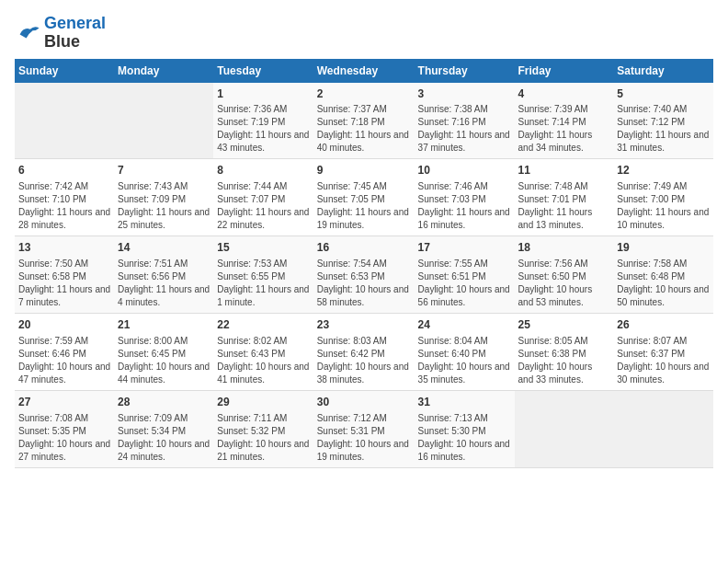  What do you see at coordinates (465, 206) in the screenshot?
I see `day-info: Sunrise: 7:46 AMSunset: 7:03 PMDaylight:…` at bounding box center [465, 206].